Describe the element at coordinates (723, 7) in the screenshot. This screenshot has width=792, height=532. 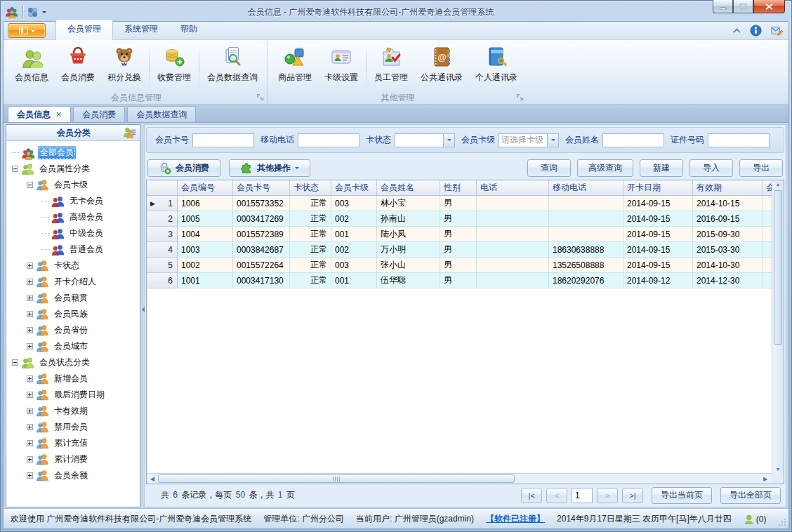
I see `minimize-button` at that location.